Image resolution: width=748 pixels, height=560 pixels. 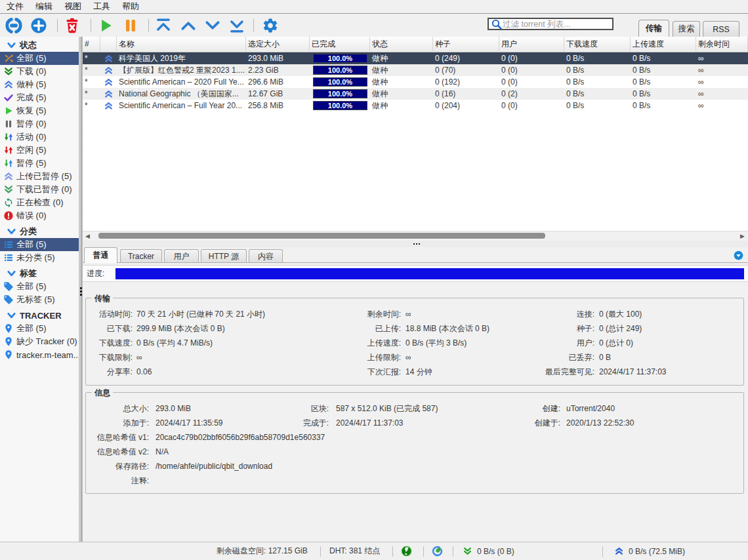 What do you see at coordinates (106, 26) in the screenshot?
I see `resume-icon` at bounding box center [106, 26].